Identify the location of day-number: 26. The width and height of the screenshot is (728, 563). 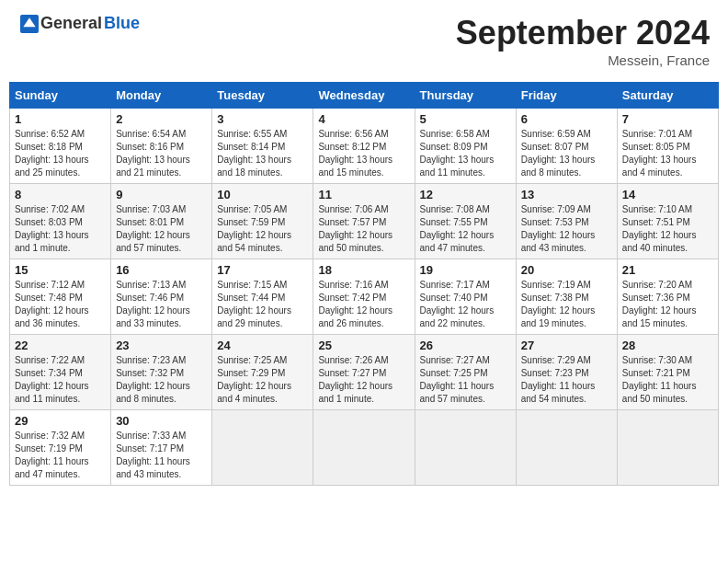
(465, 346).